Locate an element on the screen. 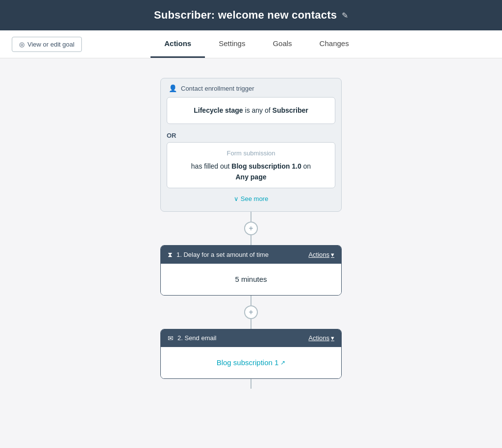 Image resolution: width=502 pixels, height=448 pixels. page-title: Subscriber: welcome new contacts is located at coordinates (245, 15).